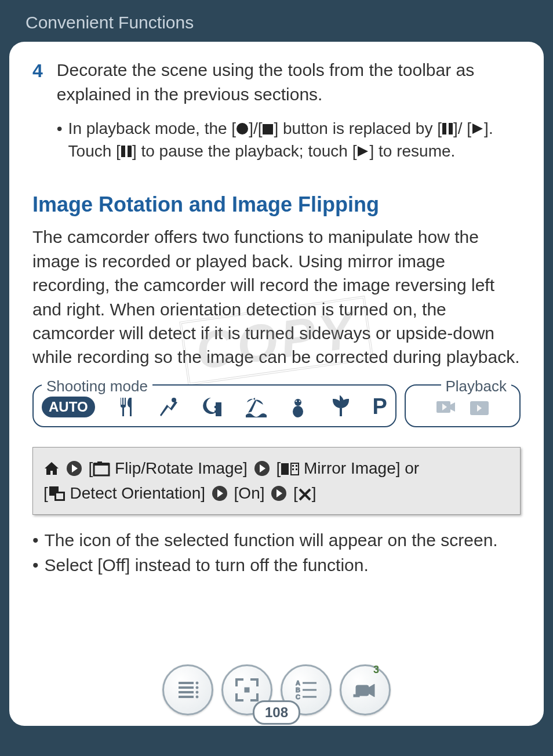  What do you see at coordinates (138, 493) in the screenshot?
I see `detect-orientation-label: Detect Orientation]` at bounding box center [138, 493].